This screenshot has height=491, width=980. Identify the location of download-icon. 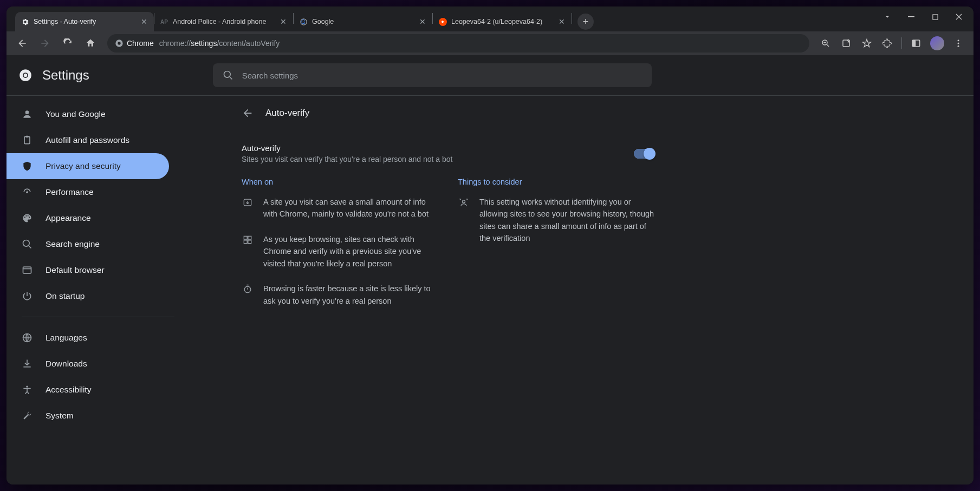
(27, 364).